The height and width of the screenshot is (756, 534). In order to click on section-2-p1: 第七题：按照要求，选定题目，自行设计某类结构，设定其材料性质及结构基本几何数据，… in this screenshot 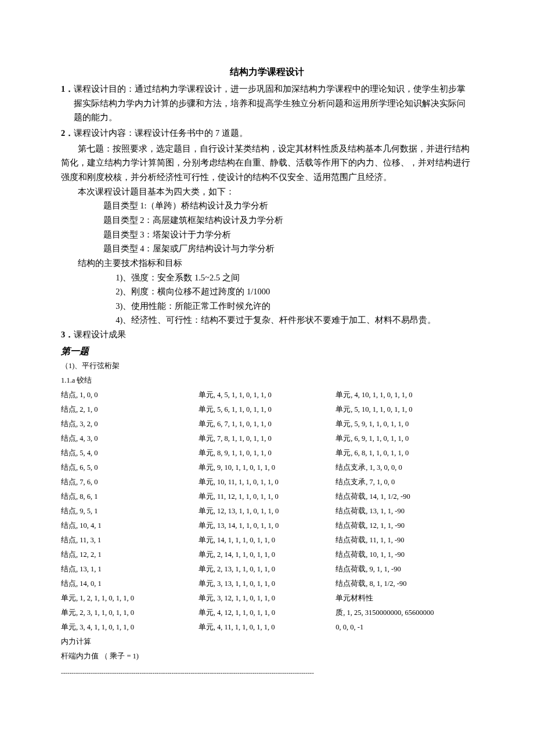, I will do `click(267, 163)`.